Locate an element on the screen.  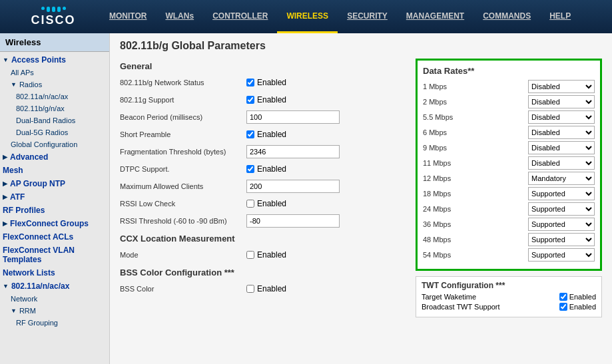
nav-monitor: MONITOR is located at coordinates (128, 17).